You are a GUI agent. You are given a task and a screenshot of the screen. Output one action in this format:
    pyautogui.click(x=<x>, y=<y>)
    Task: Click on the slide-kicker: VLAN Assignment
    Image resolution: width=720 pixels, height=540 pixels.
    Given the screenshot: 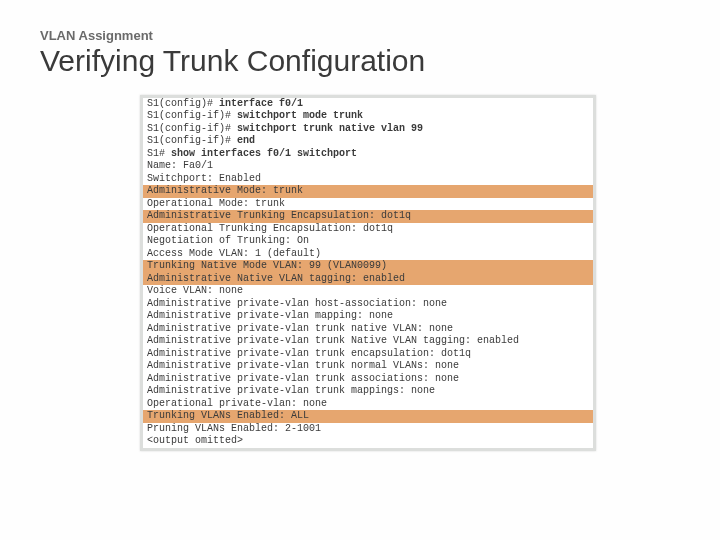 What is the action you would take?
    pyautogui.click(x=360, y=36)
    